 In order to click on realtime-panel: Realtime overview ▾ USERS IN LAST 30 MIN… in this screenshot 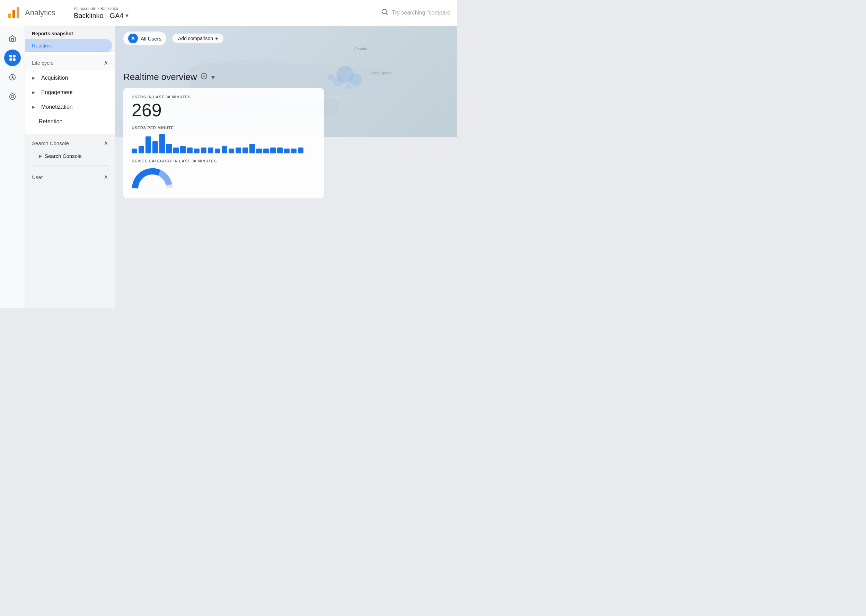, I will do `click(286, 135)`.